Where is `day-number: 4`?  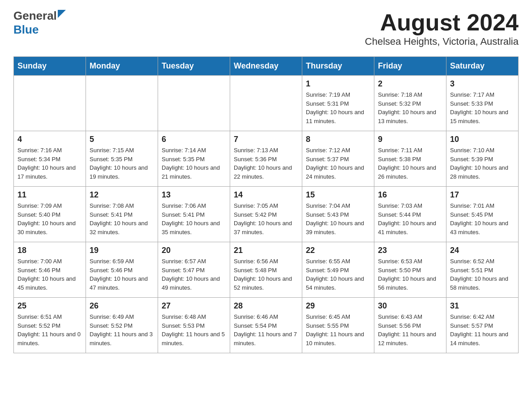 day-number: 4 is located at coordinates (50, 140).